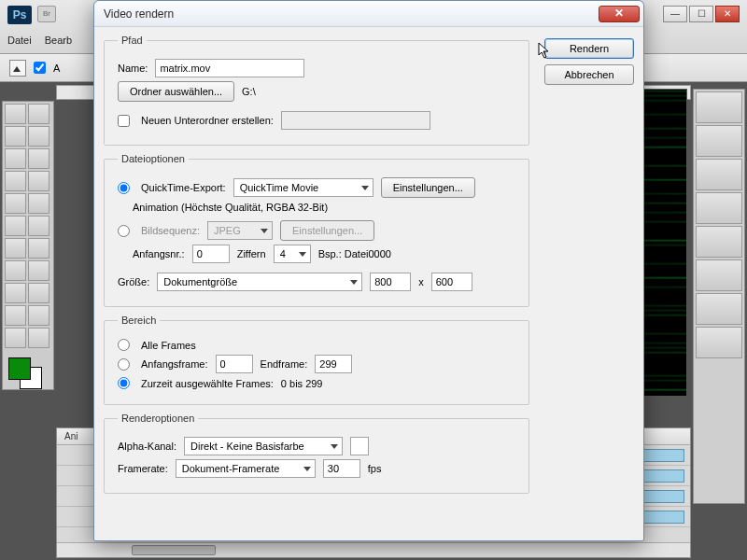 The width and height of the screenshot is (747, 560). I want to click on dialog-title: Video rendern, so click(351, 14).